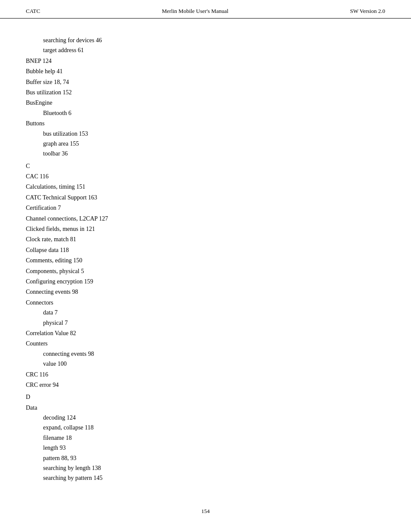 This screenshot has width=411, height=532. Describe the element at coordinates (206, 144) in the screenshot. I see `index-entry: graph area 155` at that location.